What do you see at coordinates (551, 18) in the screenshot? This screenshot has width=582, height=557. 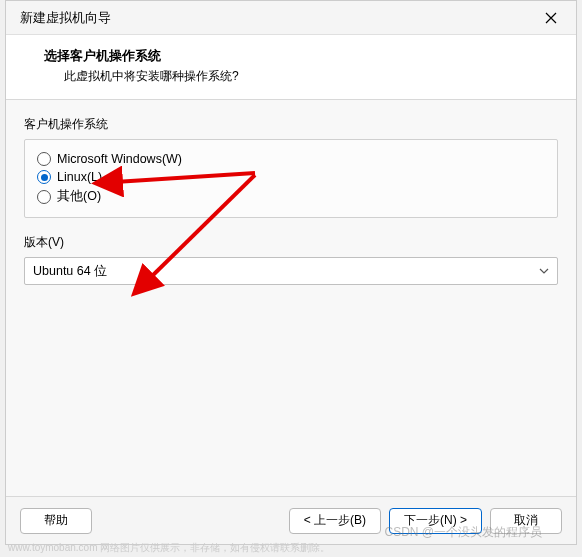 I see `close-button` at bounding box center [551, 18].